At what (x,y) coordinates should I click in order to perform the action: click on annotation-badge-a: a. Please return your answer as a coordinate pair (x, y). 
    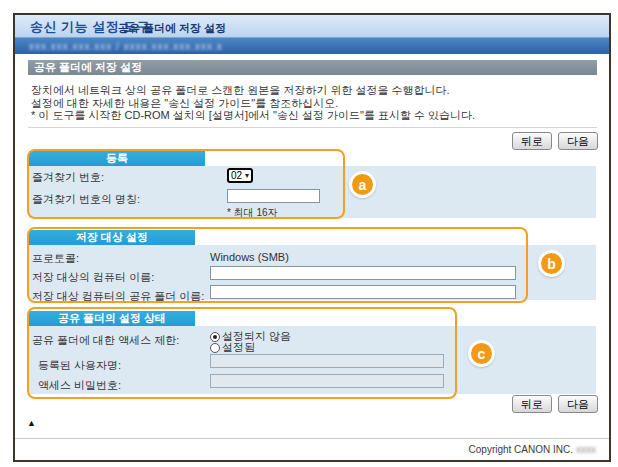
    Looking at the image, I should click on (362, 184).